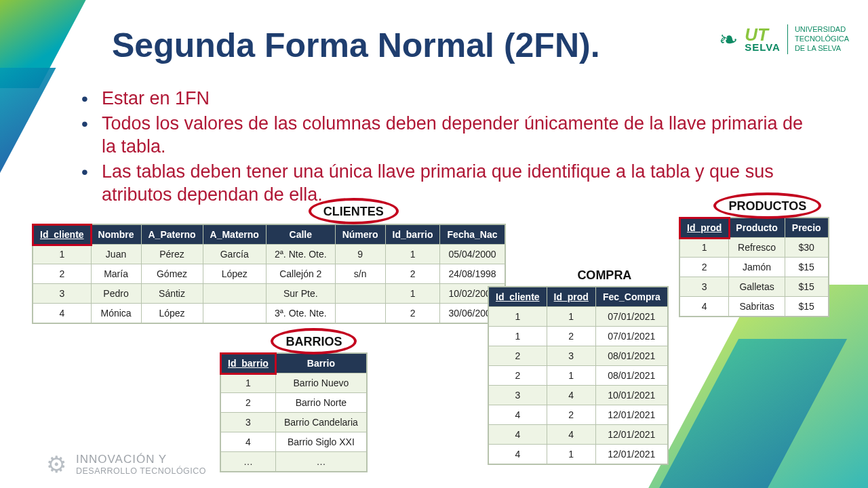 The image size is (868, 488). I want to click on table-row: 3Galletas$15, so click(754, 287).